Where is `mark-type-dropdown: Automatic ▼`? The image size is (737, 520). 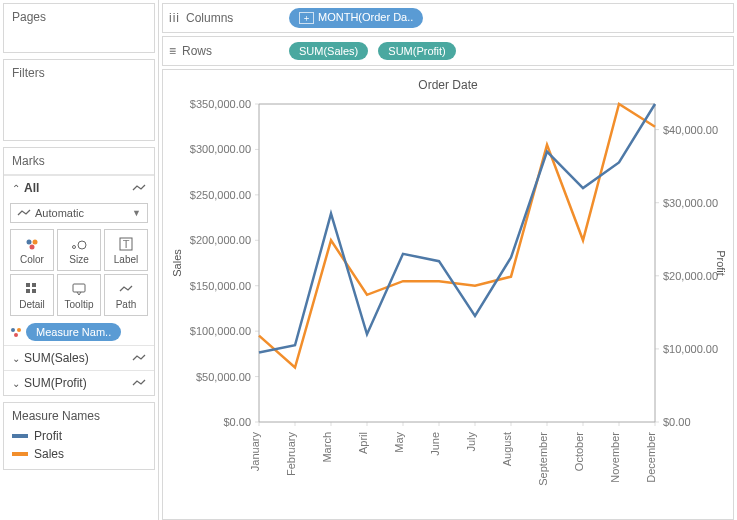 mark-type-dropdown: Automatic ▼ is located at coordinates (79, 213).